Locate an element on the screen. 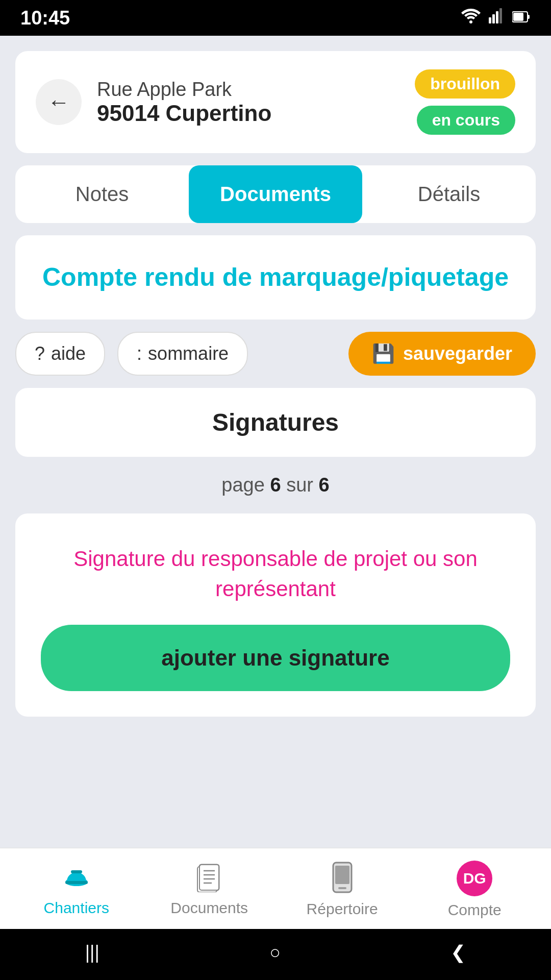  bottom-nav: Chantiers Documents is located at coordinates (276, 888).